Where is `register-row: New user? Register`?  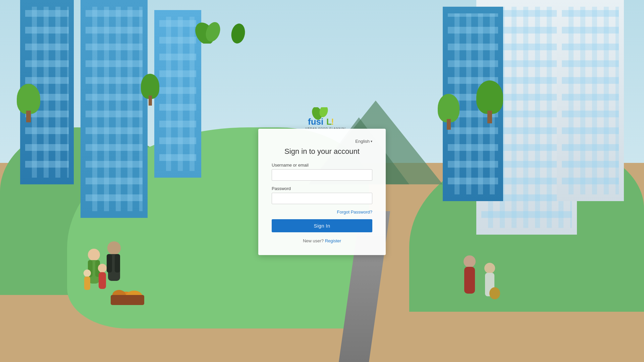
register-row: New user? Register is located at coordinates (322, 241).